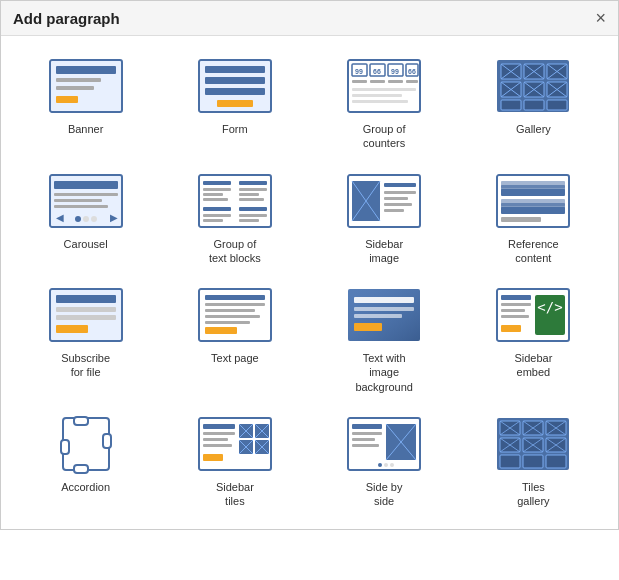 This screenshot has width=619, height=580. Describe the element at coordinates (384, 218) in the screenshot. I see `item-sidebar-image: Sidebarimage` at that location.